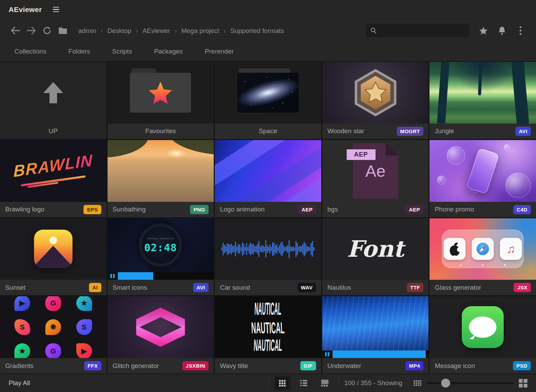 This screenshot has width=536, height=392. I want to click on tile-glass-generator: ♫ Glass generator JSX, so click(483, 257).